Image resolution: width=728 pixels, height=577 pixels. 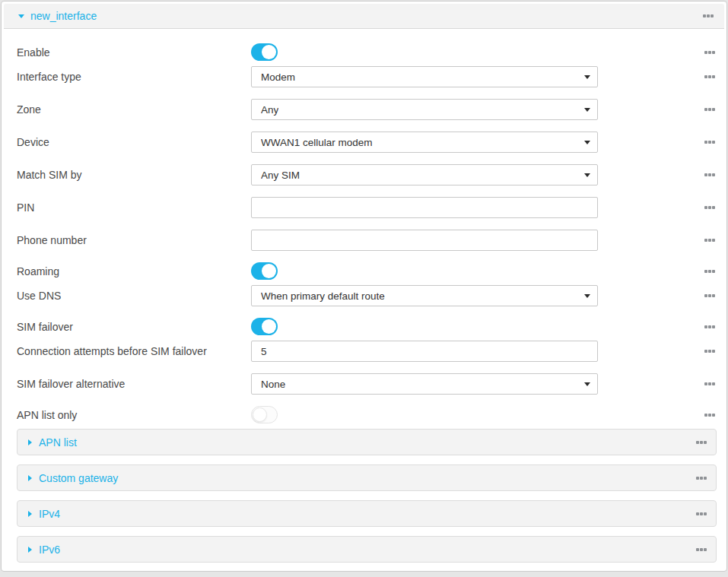 What do you see at coordinates (424, 109) in the screenshot?
I see `zone-select: Any` at bounding box center [424, 109].